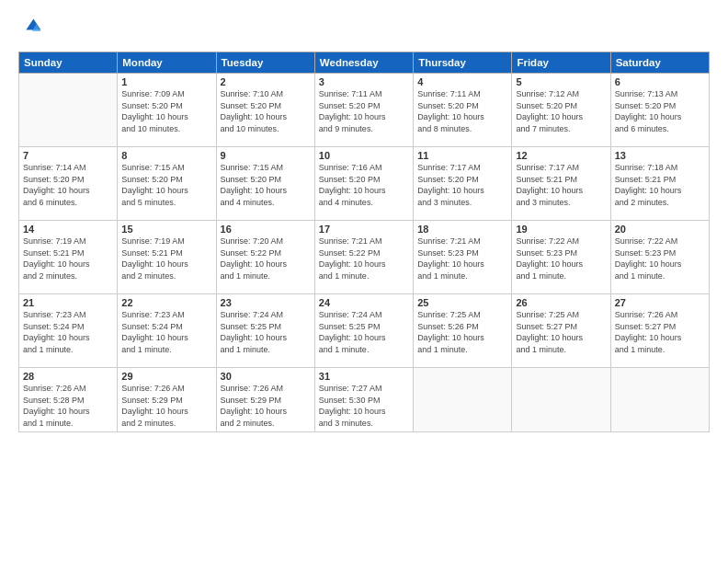  I want to click on calendar-day-cell: 4Sunrise: 7:11 AMSunset: 5:20 PMDaylight…, so click(463, 110).